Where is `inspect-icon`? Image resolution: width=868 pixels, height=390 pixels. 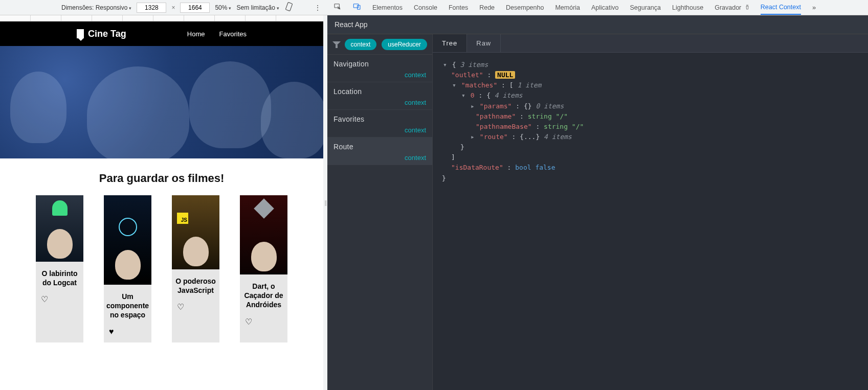 inspect-icon is located at coordinates (338, 7).